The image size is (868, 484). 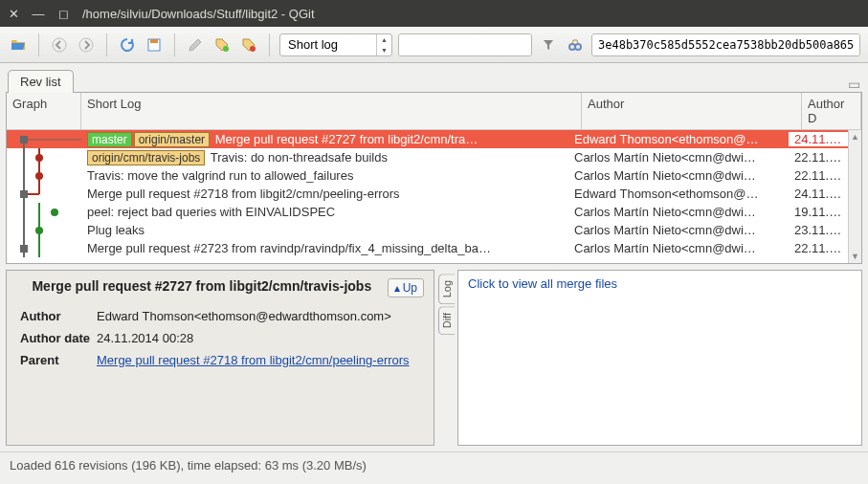 I want to click on nav-back-icon, so click(x=59, y=45).